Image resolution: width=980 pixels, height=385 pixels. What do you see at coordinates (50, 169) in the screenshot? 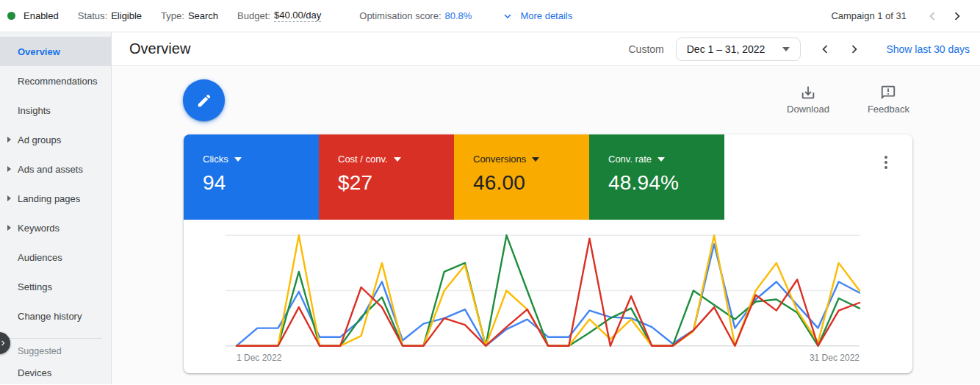
I see `sidebar-item-label: Ads and assets` at bounding box center [50, 169].